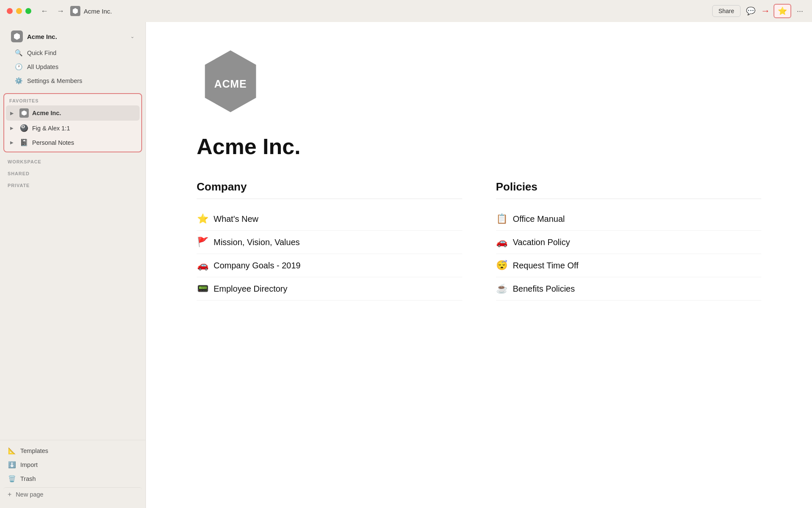 This screenshot has height=508, width=812. I want to click on sidebar-item-settings: ⚙️ Settings & Members, so click(73, 81).